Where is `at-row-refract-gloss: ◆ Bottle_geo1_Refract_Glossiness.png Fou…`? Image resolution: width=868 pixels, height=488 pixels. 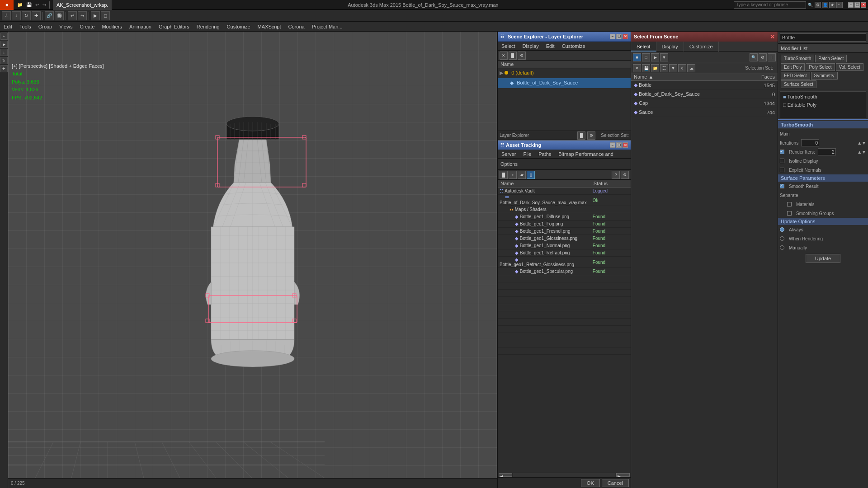
at-row-refract-gloss: ◆ Bottle_geo1_Refract_Glossiness.png Fou… is located at coordinates (564, 262).